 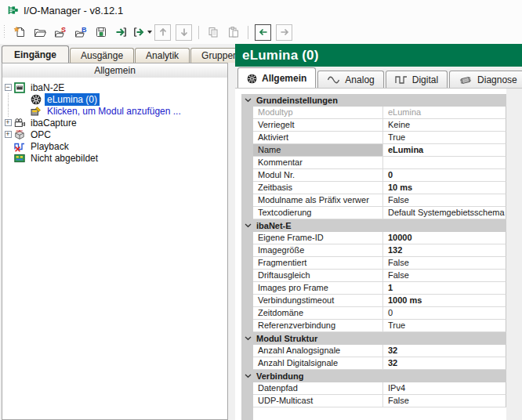 What do you see at coordinates (374, 401) in the screenshot?
I see `prop-row-udp-multicast: UDP-MulticastFalse` at bounding box center [374, 401].